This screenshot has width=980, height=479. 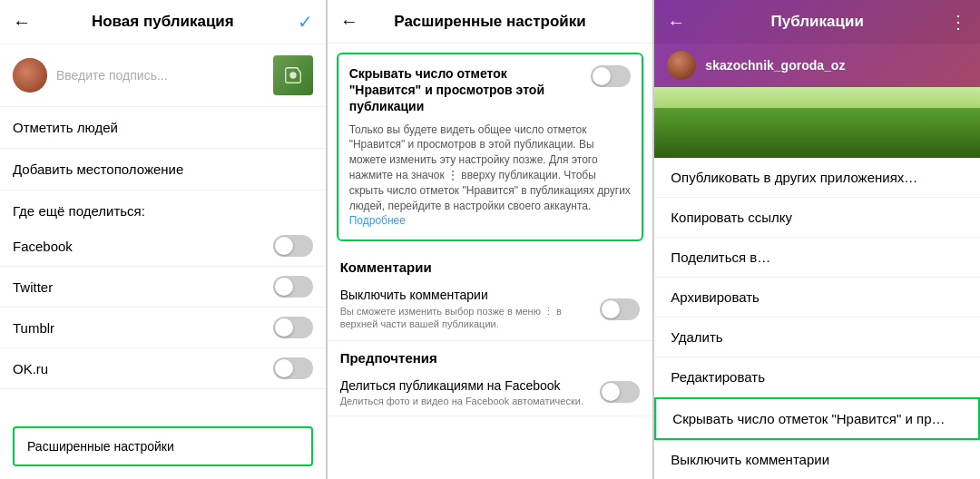 I want to click on facebook-share-desc: Делиться фото и видео на Facebook автома…, so click(x=470, y=401).